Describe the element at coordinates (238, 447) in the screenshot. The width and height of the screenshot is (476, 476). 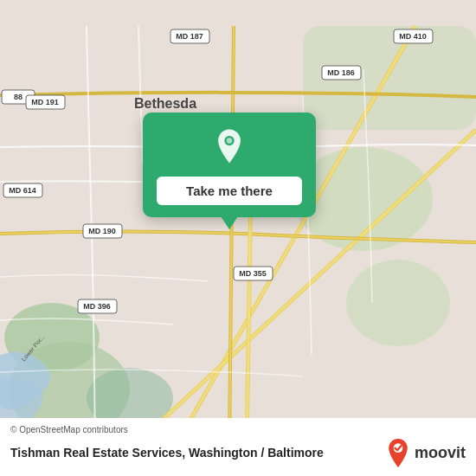
I see `bottom-bar: © OpenStreetMap contributors Tishman Rea…` at that location.